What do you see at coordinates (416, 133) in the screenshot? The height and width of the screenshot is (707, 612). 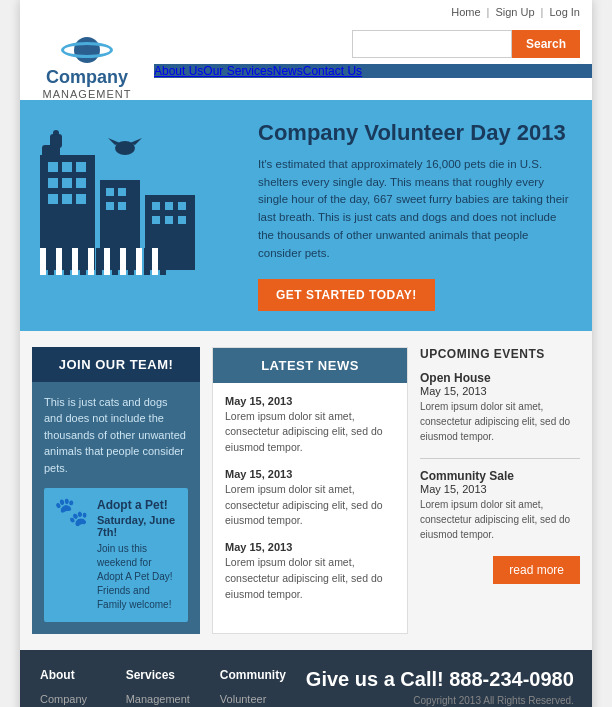 I see `hero-title: Company Volunteer Day 2013` at bounding box center [416, 133].